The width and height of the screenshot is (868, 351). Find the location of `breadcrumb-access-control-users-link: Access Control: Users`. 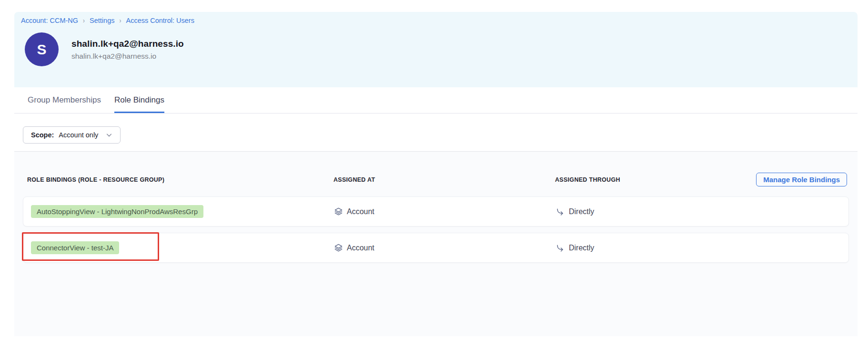

breadcrumb-access-control-users-link: Access Control: Users is located at coordinates (160, 21).